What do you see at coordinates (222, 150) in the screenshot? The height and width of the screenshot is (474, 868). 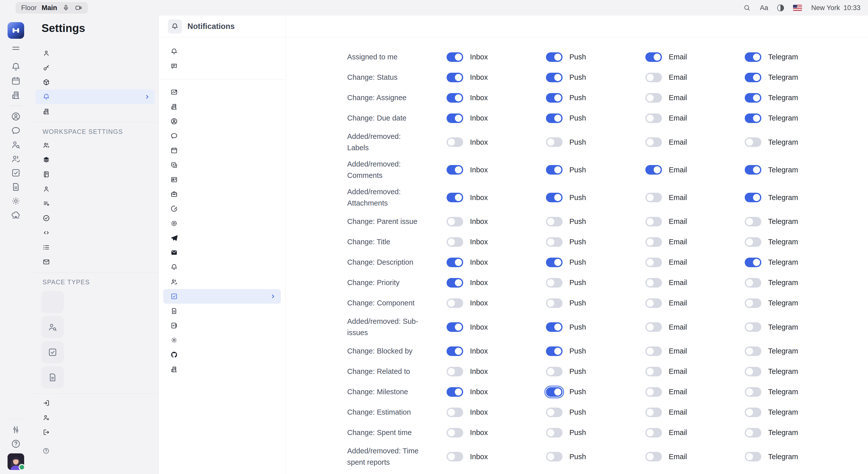 I see `nav-item-calendar` at bounding box center [222, 150].